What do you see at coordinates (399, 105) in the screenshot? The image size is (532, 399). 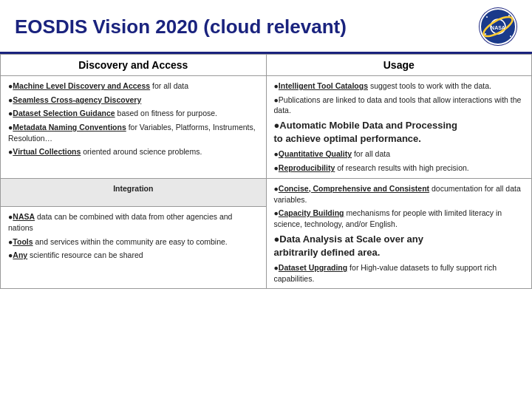 I see `usage-item-2: ●Publications are linked to data and too…` at bounding box center [399, 105].